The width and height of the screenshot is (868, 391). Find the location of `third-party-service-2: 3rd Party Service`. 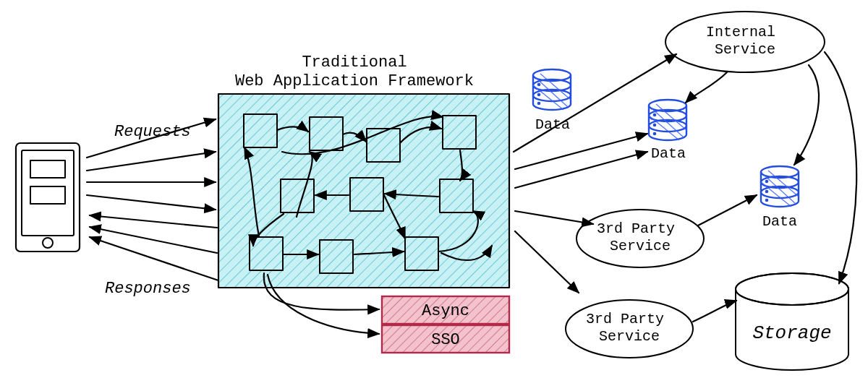

third-party-service-2: 3rd Party Service is located at coordinates (629, 329).